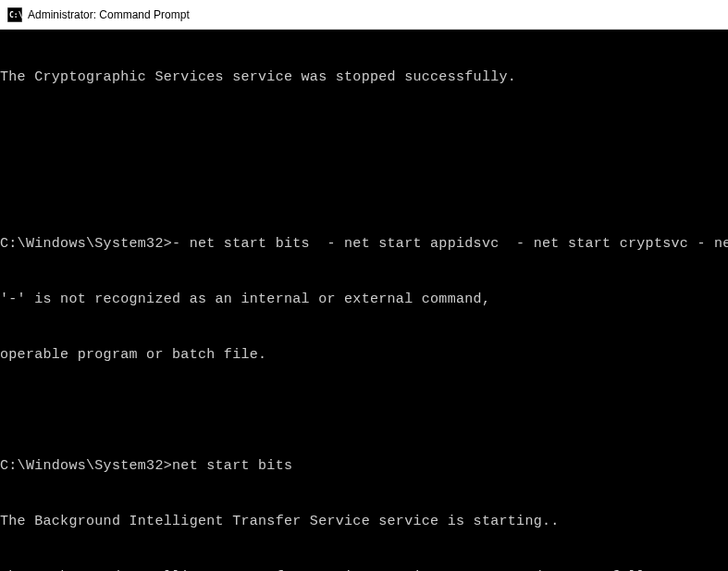  Describe the element at coordinates (364, 300) in the screenshot. I see `terminal-line: '-' is not recognized as an internal or …` at that location.